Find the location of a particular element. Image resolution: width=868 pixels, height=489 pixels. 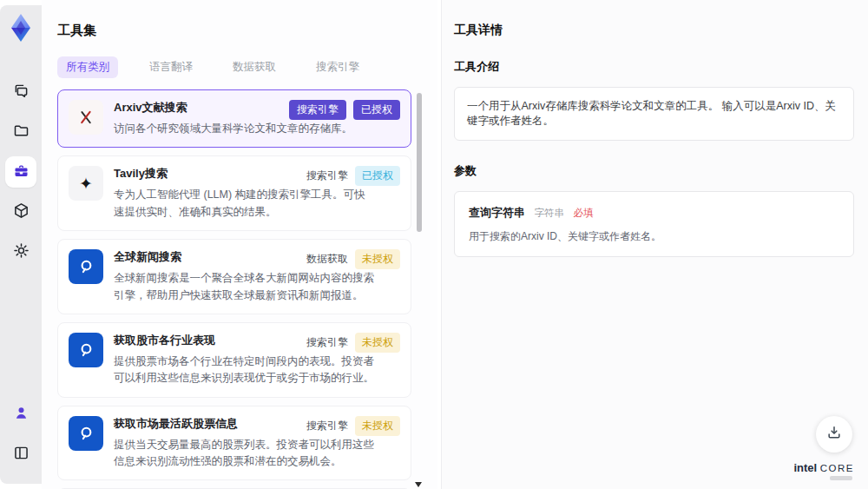

tool-description: 专为人工智能代理 (LLM) 构建的搜索引擎工具。可快速提供实时、准确和真实的结… is located at coordinates (244, 203).